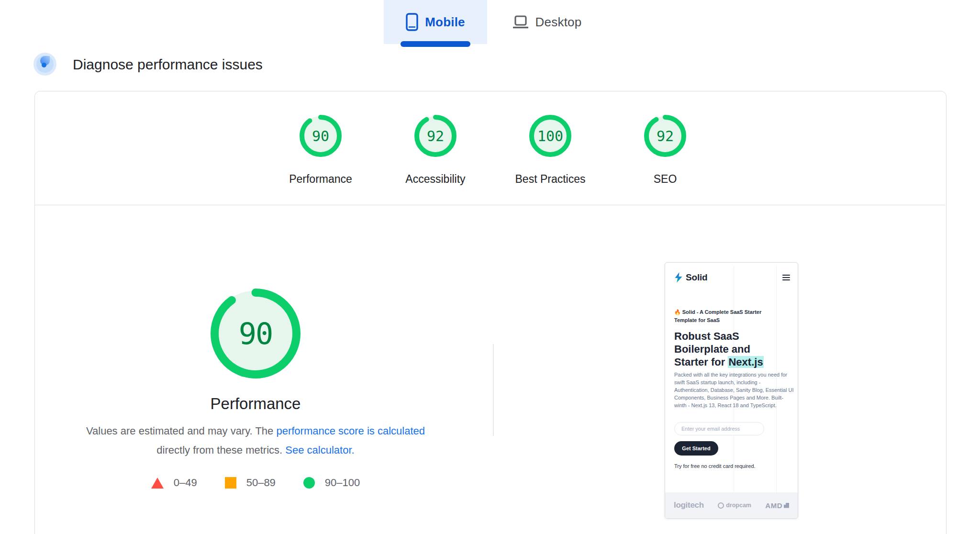  I want to click on screenshot-eyebrow-line2: Template for SaaS, so click(697, 321).